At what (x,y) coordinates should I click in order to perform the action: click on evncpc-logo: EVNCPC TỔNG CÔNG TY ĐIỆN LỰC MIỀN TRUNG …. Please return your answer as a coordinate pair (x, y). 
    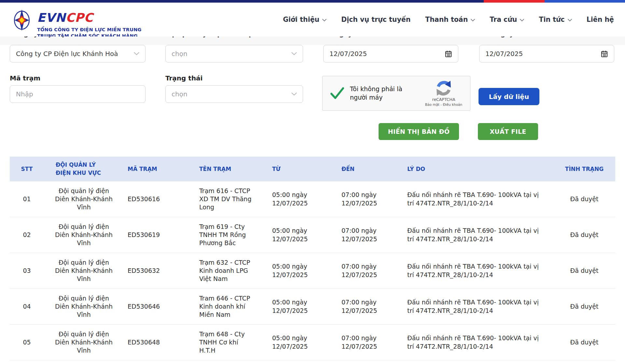
    Looking at the image, I should click on (76, 24).